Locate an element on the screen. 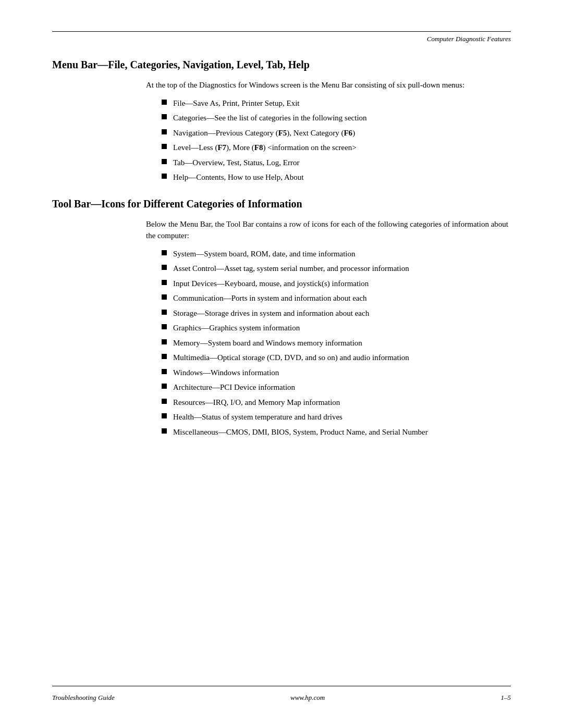  section1-intro: At the top of the Diagnostics for Window… is located at coordinates (328, 85).